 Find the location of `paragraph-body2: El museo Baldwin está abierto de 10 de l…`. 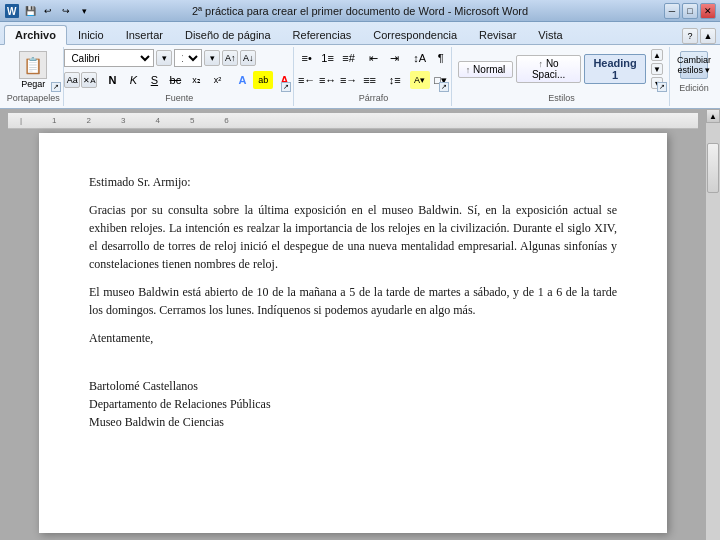

paragraph-body2: El museo Baldwin está abierto de 10 de l… is located at coordinates (353, 301).